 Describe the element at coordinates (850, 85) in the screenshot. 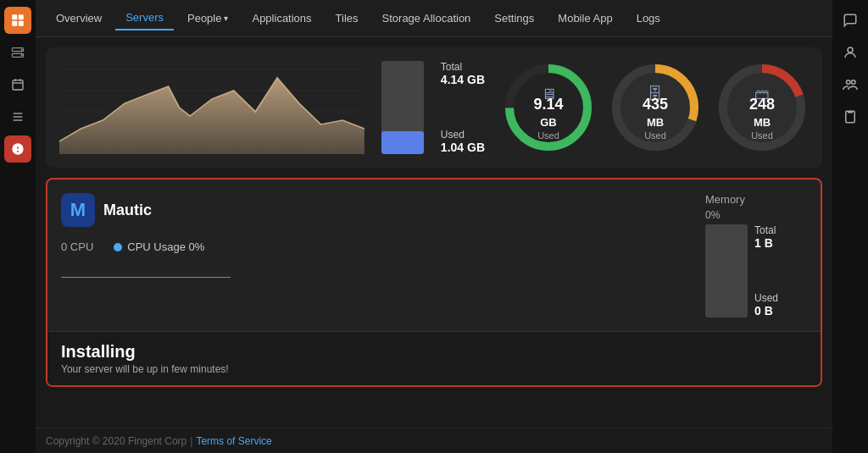

I see `right-sidebar-group-icon` at that location.